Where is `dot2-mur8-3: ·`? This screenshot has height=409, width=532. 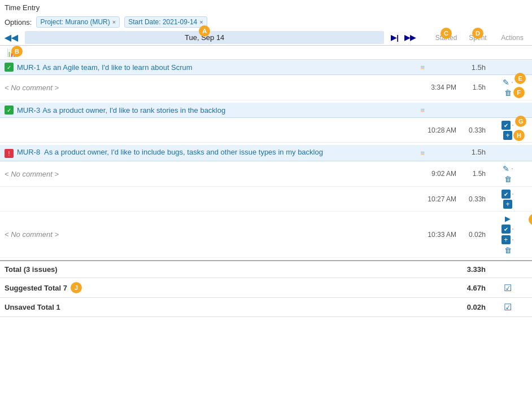
dot2-mur8-3: · is located at coordinates (513, 240).